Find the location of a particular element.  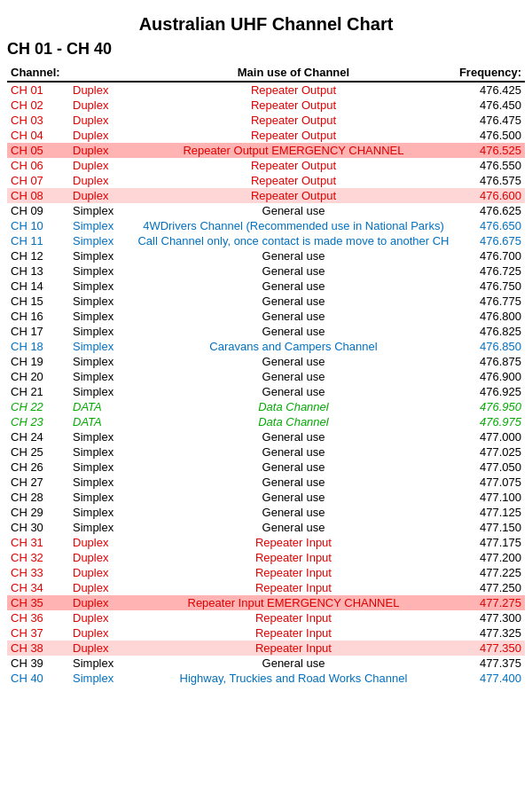

cell-channel: CH 07 is located at coordinates (38, 181).